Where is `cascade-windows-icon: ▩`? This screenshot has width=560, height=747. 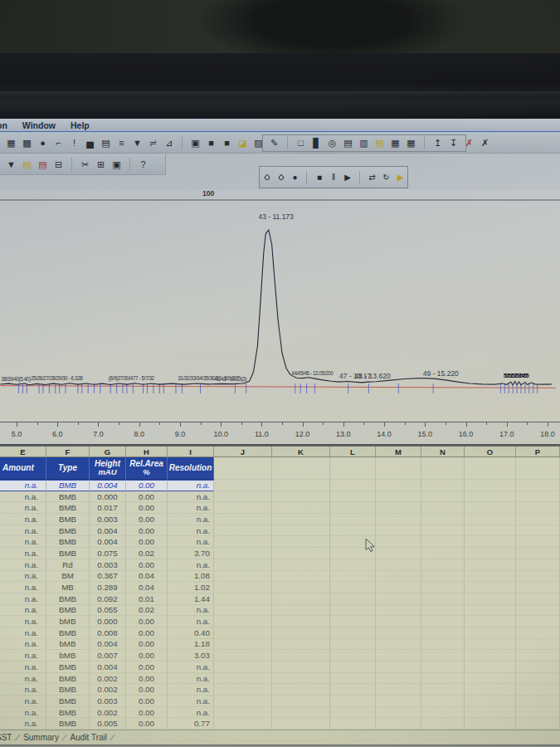 cascade-windows-icon: ▩ is located at coordinates (27, 143).